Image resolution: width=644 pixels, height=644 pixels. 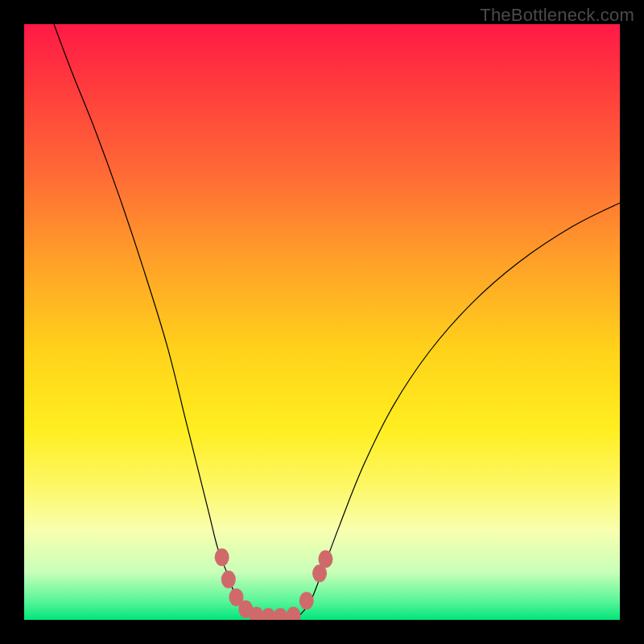 I want to click on watermark-text: TheBottleneck.com, so click(x=557, y=15).